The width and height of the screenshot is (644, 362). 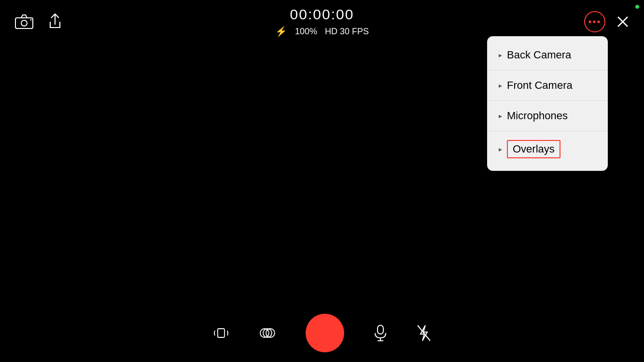 What do you see at coordinates (547, 86) in the screenshot?
I see `menu-item-front-camera: ▸ Front Camera` at bounding box center [547, 86].